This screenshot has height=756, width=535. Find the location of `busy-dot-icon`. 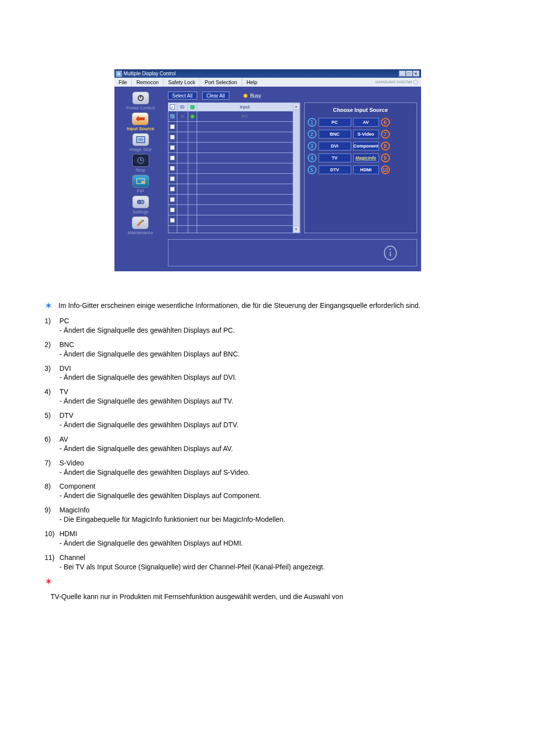

busy-dot-icon is located at coordinates (246, 96).